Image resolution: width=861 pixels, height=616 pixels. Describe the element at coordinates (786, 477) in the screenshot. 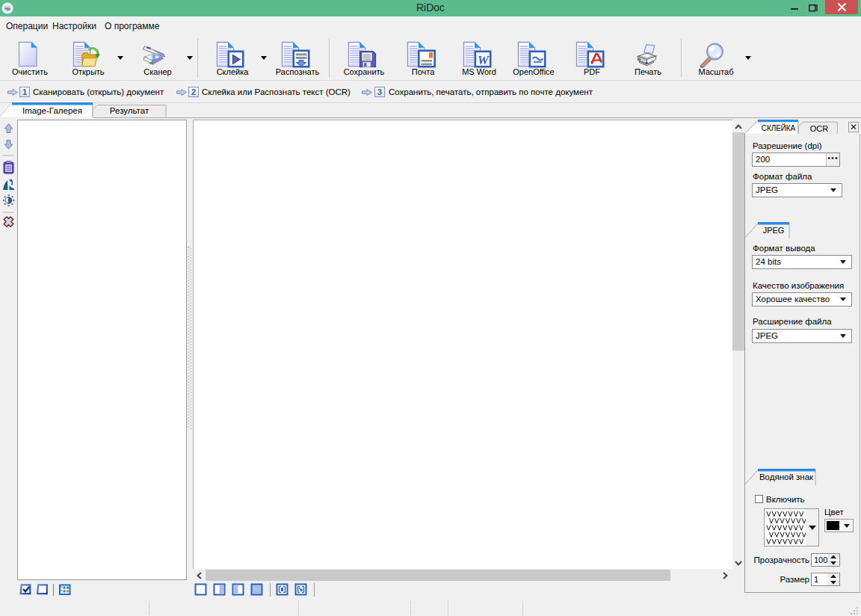

I see `svg-text: Водяной знак` at that location.